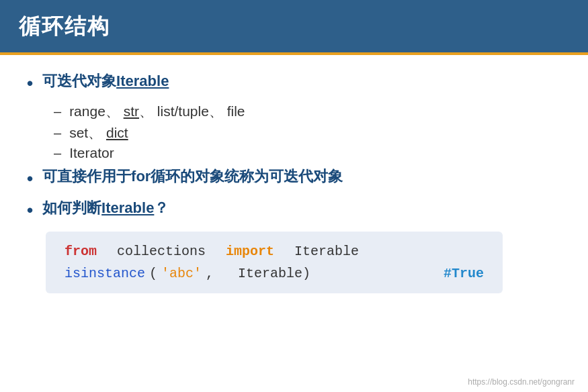 The height and width of the screenshot is (392, 588). I want to click on code-isinstance: isinstance, so click(105, 274).